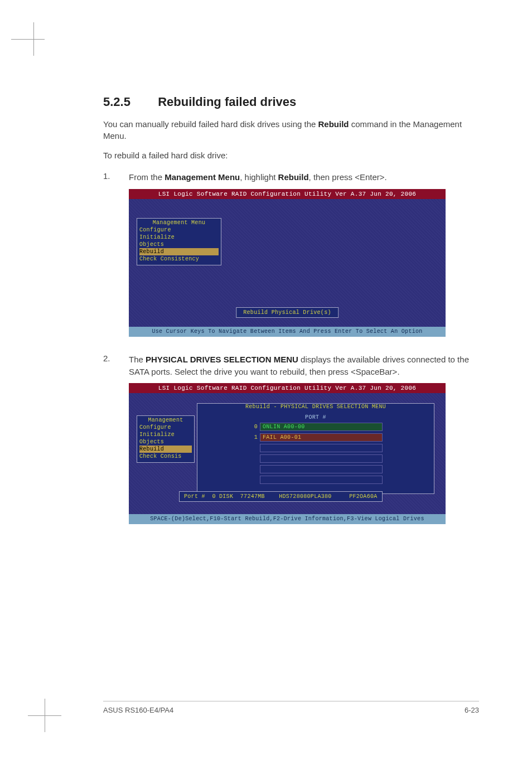 The height and width of the screenshot is (760, 532). What do you see at coordinates (287, 263) in the screenshot?
I see `bios-screenshot-1: LSI Logic Software RAID Configuration Ut…` at bounding box center [287, 263].